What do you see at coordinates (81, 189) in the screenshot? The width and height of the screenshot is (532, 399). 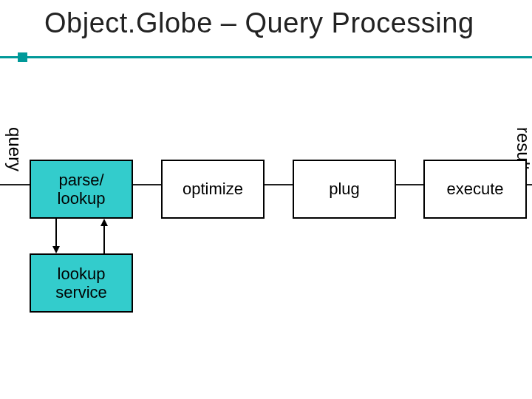 I see `box-parse-lookup: parse/ lookup` at bounding box center [81, 189].